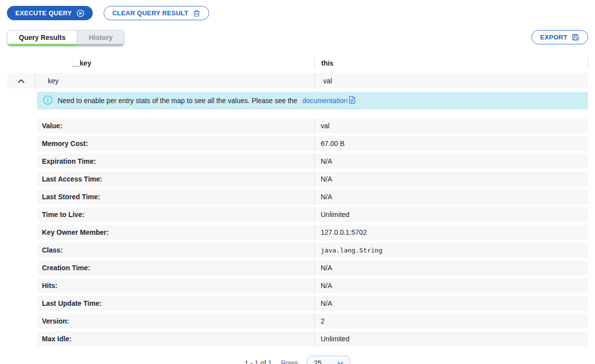 Image resolution: width=595 pixels, height=364 pixels. I want to click on detail-label: Key Owner Member:, so click(176, 232).